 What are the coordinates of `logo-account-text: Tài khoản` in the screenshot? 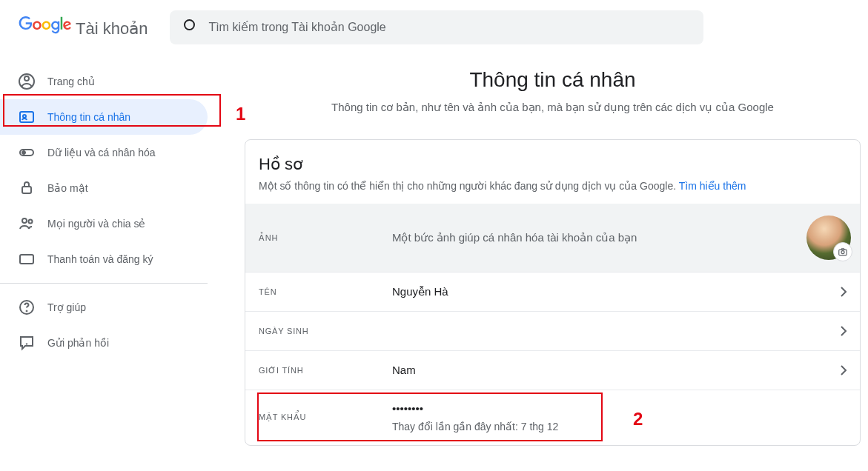 It's located at (111, 29).